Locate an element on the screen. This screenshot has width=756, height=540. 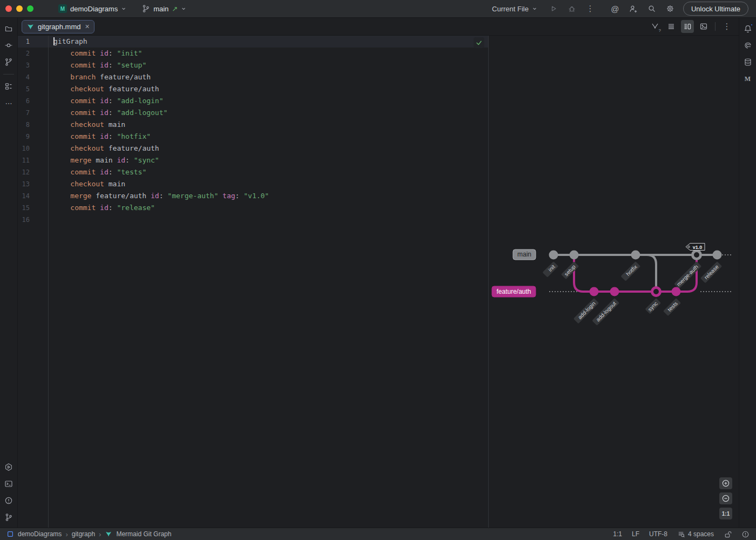
tab-gitgraph-mmd: gitgraph.mmd × is located at coordinates (58, 27).